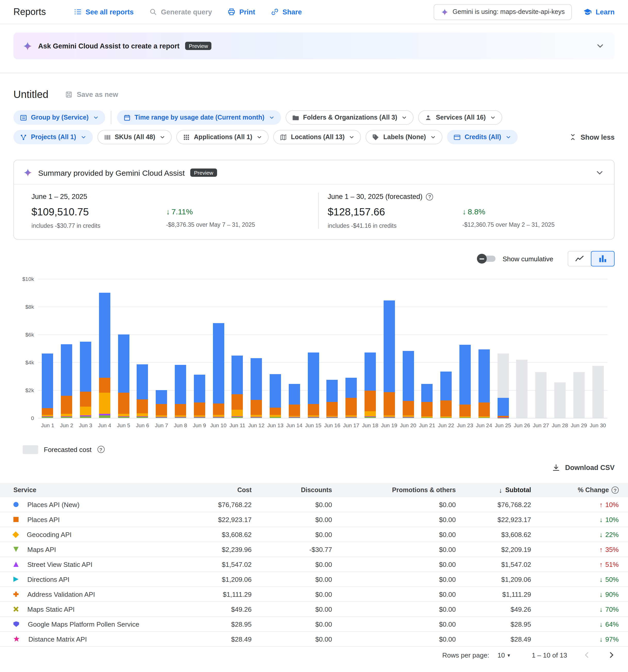  What do you see at coordinates (143, 348) in the screenshot?
I see `bar-jun-6: Jun 6` at bounding box center [143, 348].